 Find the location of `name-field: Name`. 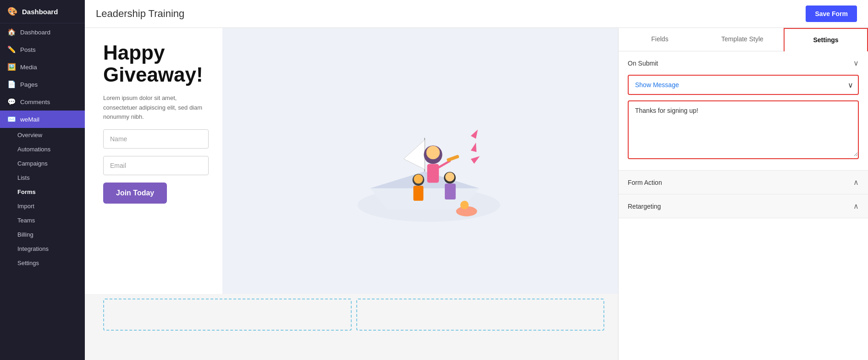

name-field: Name is located at coordinates (156, 139).